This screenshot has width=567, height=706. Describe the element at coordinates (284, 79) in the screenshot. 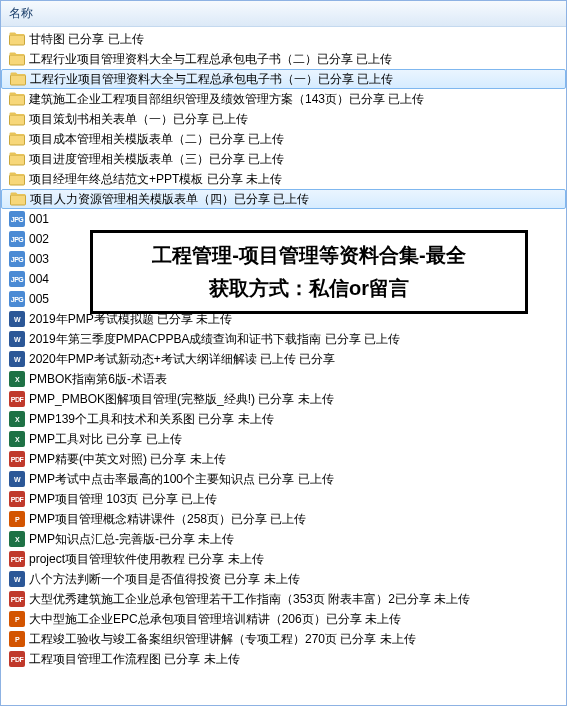

I see `list-item: 工程行业项目管理资料大全与工程总承包电子书（一）已分享 已上传` at that location.